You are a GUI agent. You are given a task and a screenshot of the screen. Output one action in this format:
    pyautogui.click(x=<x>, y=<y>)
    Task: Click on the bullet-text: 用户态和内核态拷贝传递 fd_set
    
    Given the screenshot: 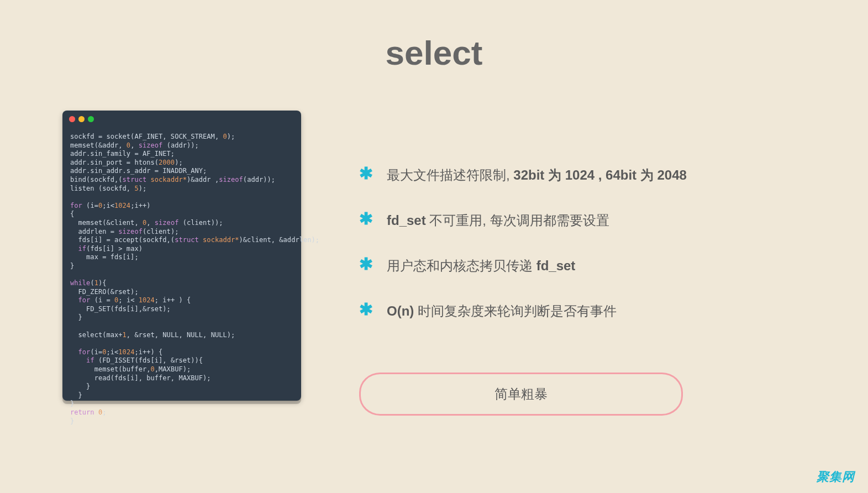 What is the action you would take?
    pyautogui.click(x=481, y=266)
    